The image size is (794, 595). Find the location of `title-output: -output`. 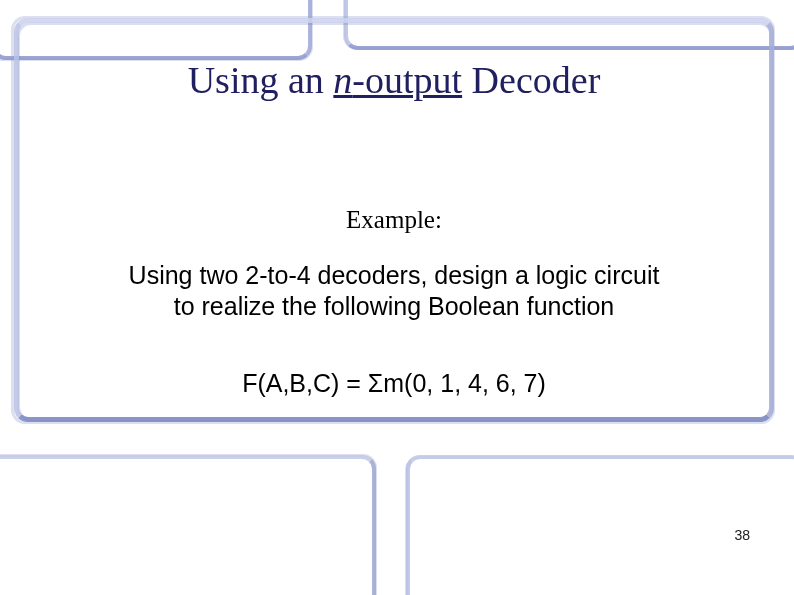

title-output: -output is located at coordinates (407, 80).